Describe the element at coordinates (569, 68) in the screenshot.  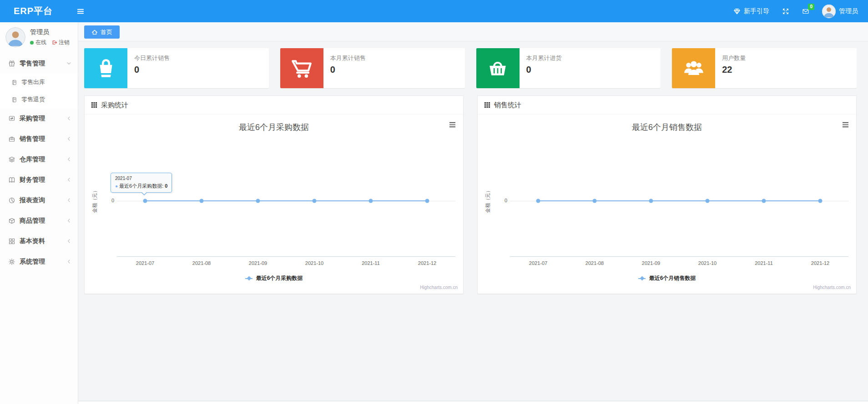
I see `stat-card: 本月累计进货0` at that location.